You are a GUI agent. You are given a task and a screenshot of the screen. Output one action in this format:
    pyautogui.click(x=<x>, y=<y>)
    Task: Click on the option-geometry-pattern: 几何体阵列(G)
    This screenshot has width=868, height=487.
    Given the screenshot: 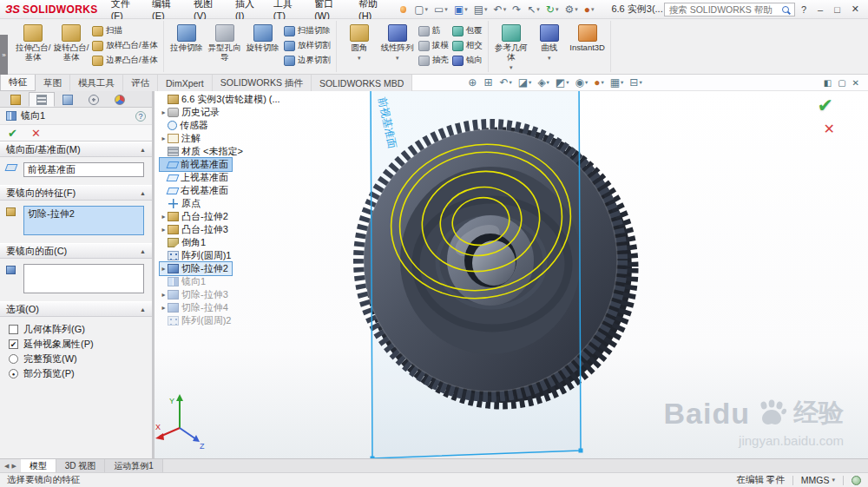 What is the action you would take?
    pyautogui.click(x=76, y=330)
    